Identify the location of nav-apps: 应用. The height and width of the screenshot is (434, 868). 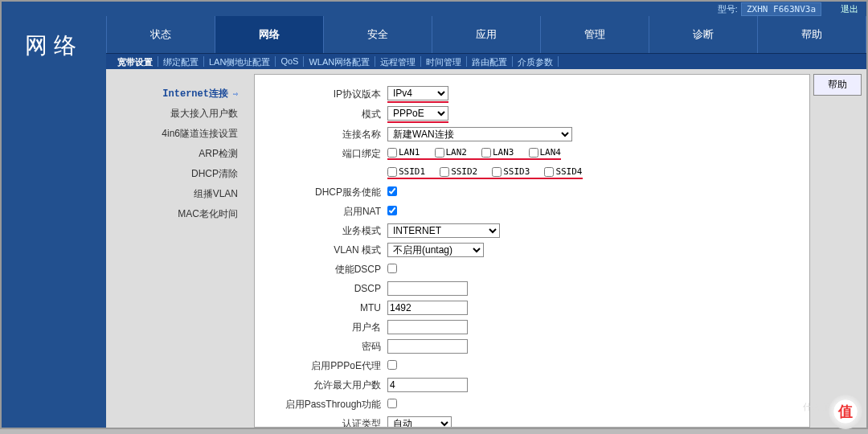
(487, 35).